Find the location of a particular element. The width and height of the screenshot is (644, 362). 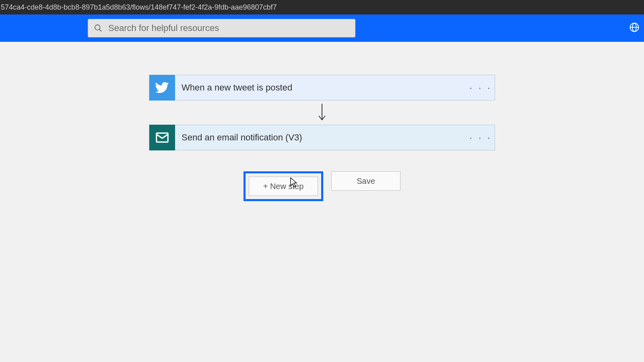

trigger-card: When a new tweet is posted · · · is located at coordinates (322, 88).